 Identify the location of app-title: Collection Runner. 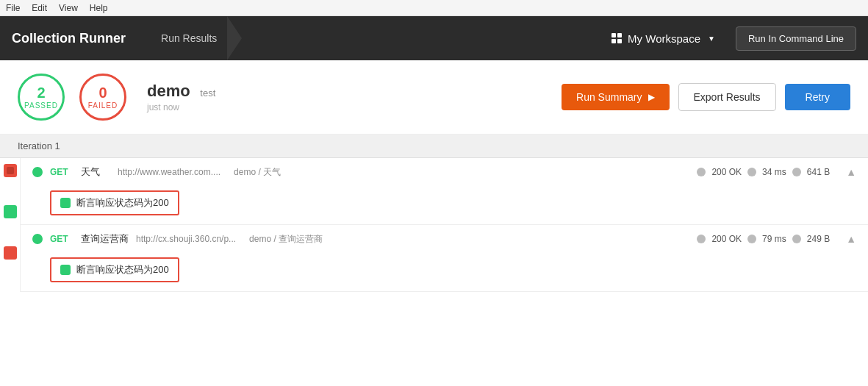
(78, 38).